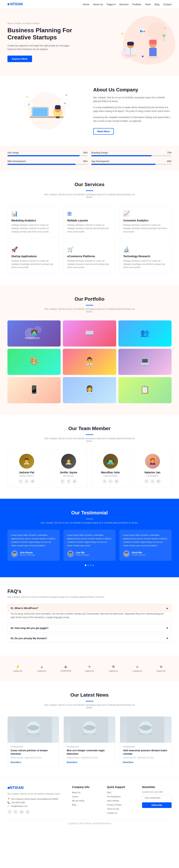 The width and height of the screenshot is (179, 868). I want to click on facebook-icon-jackson: f, so click(21, 481).